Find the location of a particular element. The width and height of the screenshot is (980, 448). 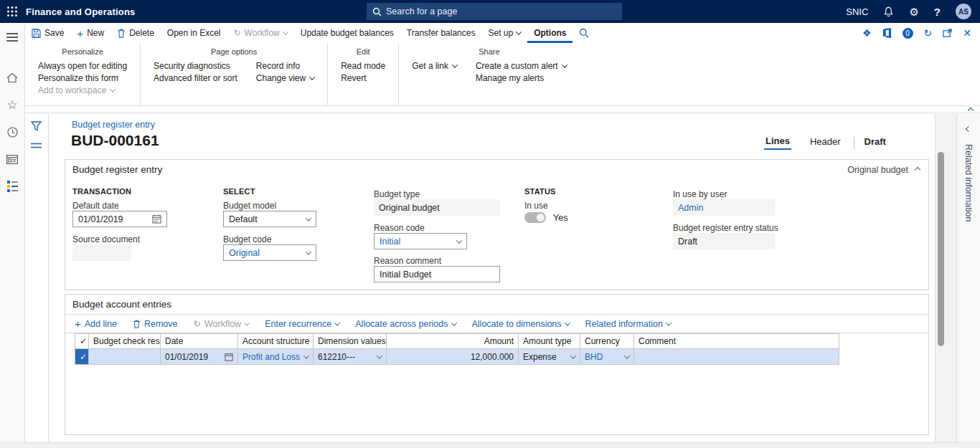

security-diagnostics-button: Security diagnostics is located at coordinates (195, 66).